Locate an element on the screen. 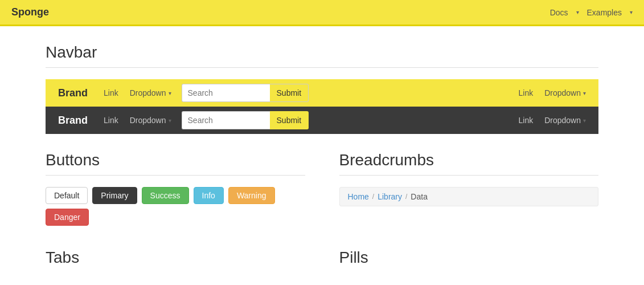 The image size is (644, 285). yellow-nav-brand: Brand is located at coordinates (73, 93).